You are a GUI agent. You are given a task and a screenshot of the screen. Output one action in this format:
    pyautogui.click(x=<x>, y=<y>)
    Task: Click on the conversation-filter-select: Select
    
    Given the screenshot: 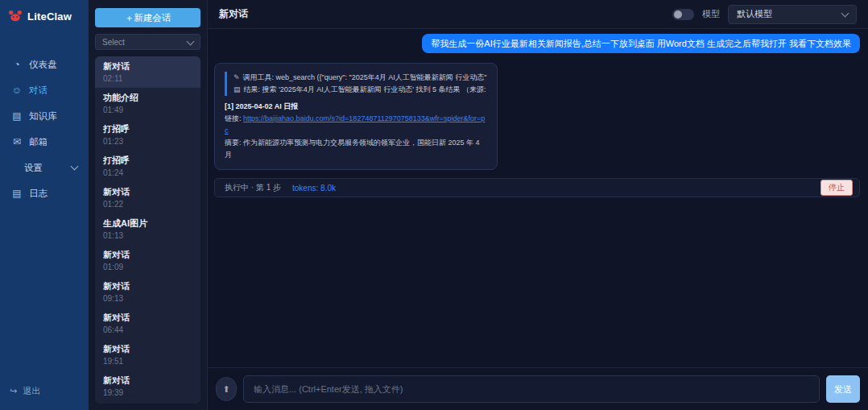 What is the action you would take?
    pyautogui.click(x=148, y=42)
    